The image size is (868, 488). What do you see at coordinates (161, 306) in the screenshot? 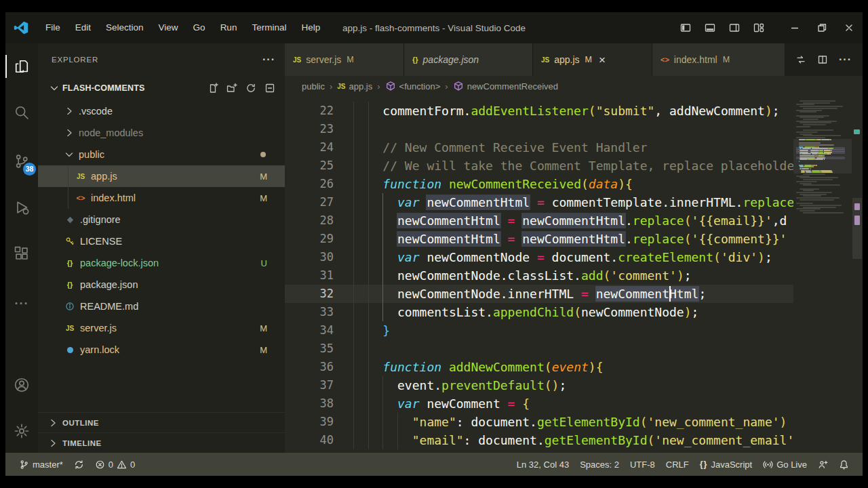
I see `file-readme-md: README.md` at bounding box center [161, 306].